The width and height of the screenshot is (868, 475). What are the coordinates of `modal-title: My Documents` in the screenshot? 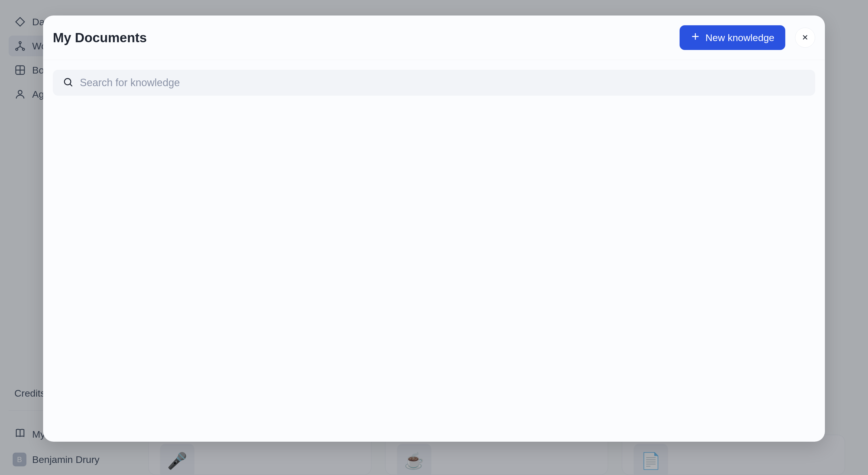 It's located at (100, 38).